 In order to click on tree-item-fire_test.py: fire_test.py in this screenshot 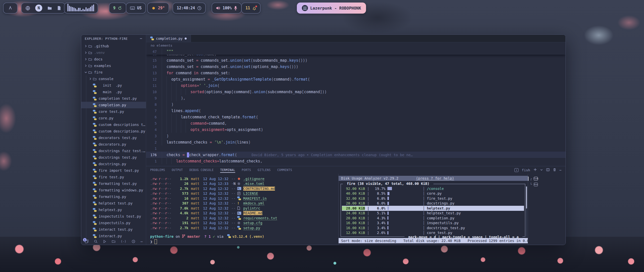, I will do `click(114, 177)`.